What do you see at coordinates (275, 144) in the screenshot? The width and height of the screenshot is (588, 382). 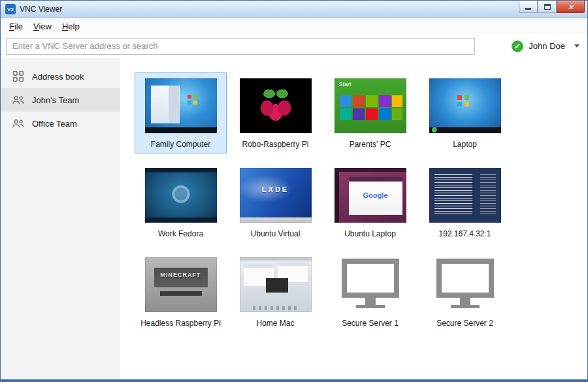 I see `connection-label: Robo-Raspberry Pi` at bounding box center [275, 144].